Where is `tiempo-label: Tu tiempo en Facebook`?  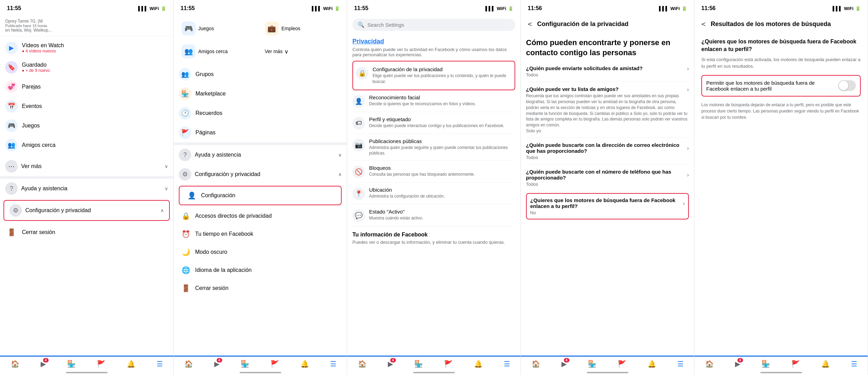
tiempo-label: Tu tiempo en Facebook is located at coordinates (224, 234).